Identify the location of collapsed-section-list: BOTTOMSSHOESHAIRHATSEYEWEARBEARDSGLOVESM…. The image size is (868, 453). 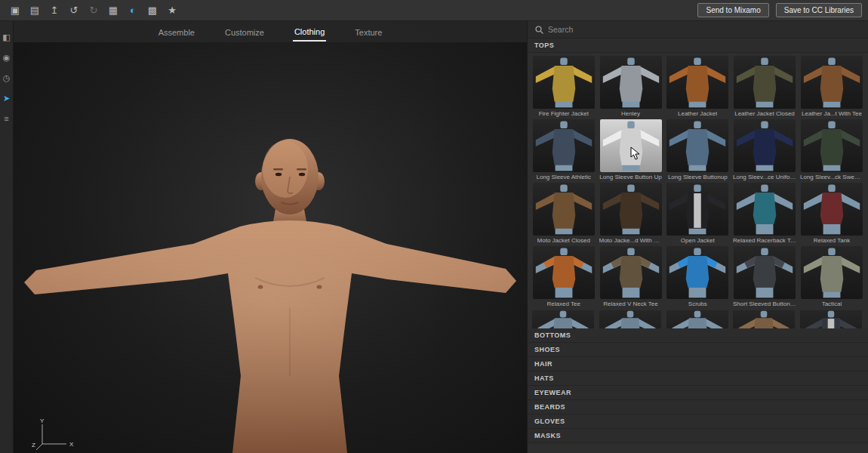
(697, 386).